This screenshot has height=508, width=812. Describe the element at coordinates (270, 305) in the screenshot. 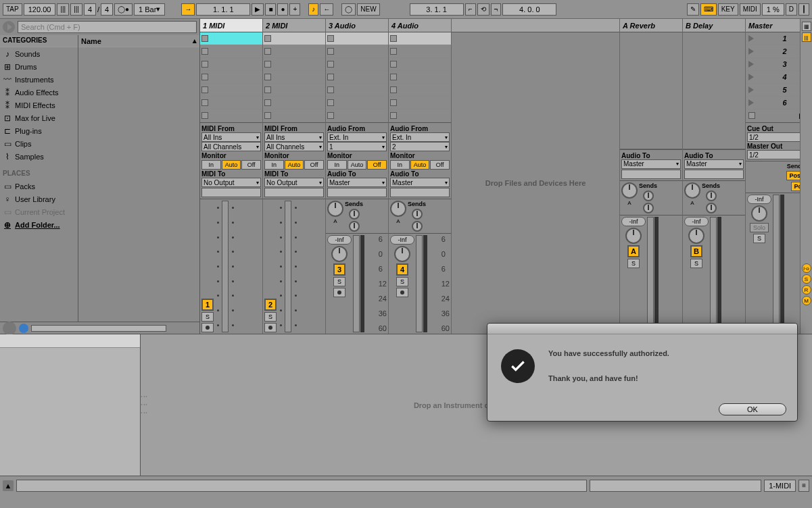

I see `track-activator: 2` at that location.